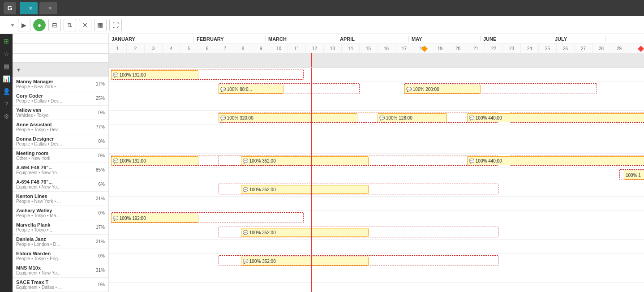 The height and width of the screenshot is (292, 644). Describe the element at coordinates (376, 60) in the screenshot. I see `gantt-section-header` at that location.